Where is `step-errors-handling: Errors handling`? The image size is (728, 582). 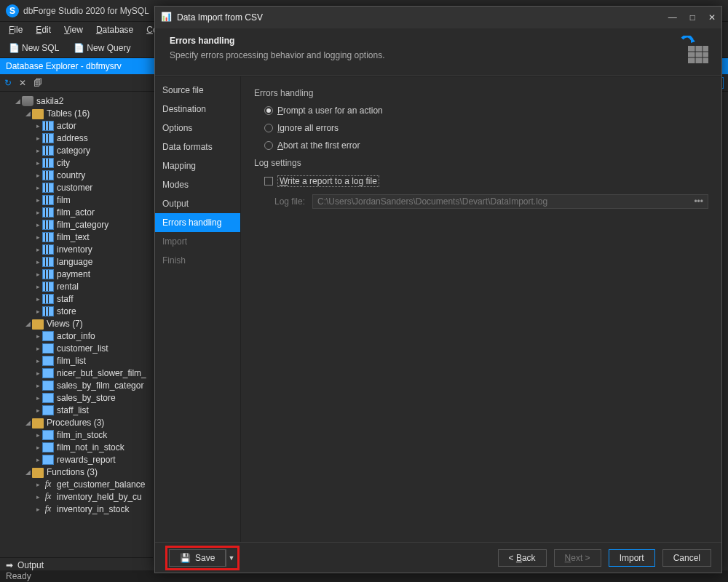
step-errors-handling: Errors handling is located at coordinates (198, 223).